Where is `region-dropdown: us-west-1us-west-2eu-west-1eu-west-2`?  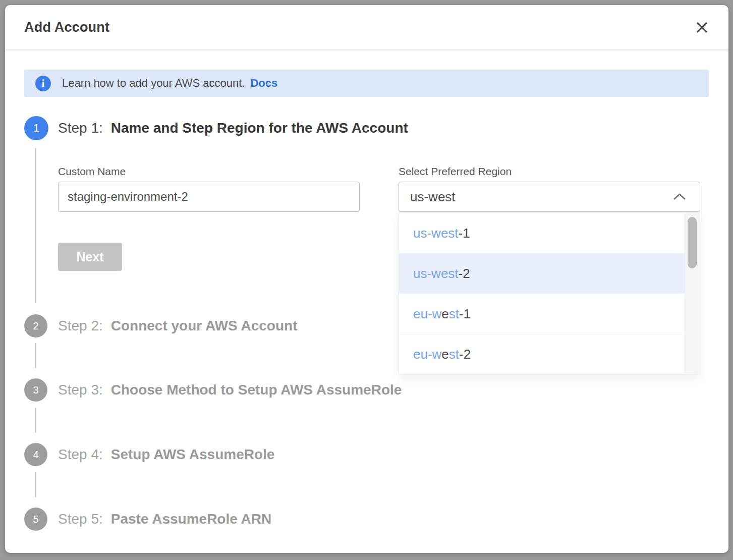
region-dropdown: us-west-1us-west-2eu-west-1eu-west-2 is located at coordinates (549, 294).